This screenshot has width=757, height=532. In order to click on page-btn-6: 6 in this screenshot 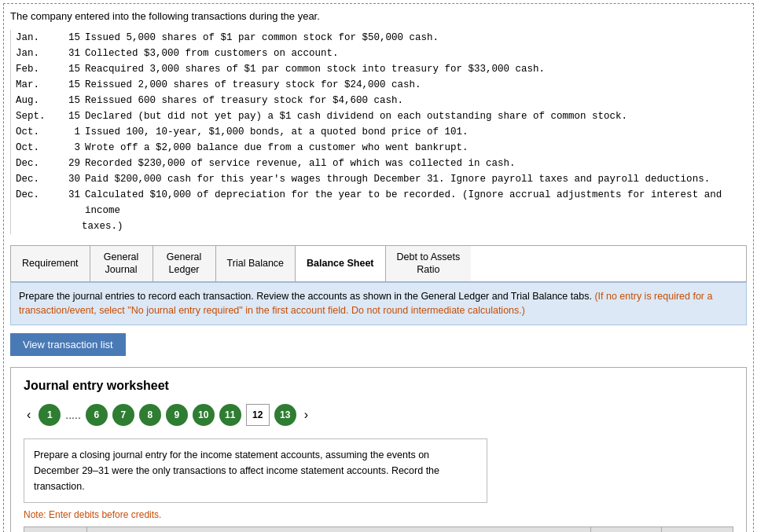, I will do `click(97, 415)`.